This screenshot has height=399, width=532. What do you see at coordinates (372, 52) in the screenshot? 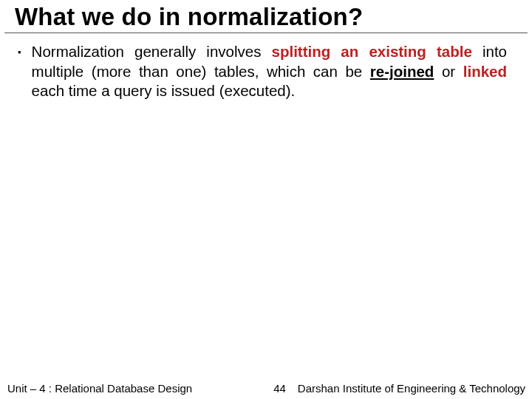
I see `emphasis-red: splitting an existing table` at bounding box center [372, 52].